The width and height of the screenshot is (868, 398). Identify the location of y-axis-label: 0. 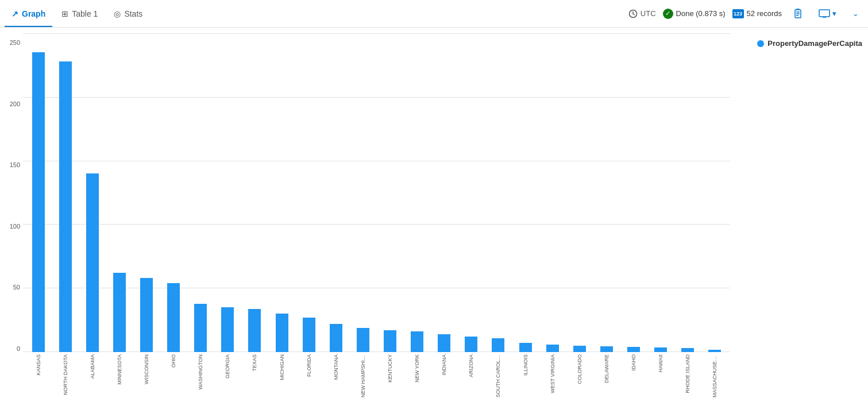
(11, 349).